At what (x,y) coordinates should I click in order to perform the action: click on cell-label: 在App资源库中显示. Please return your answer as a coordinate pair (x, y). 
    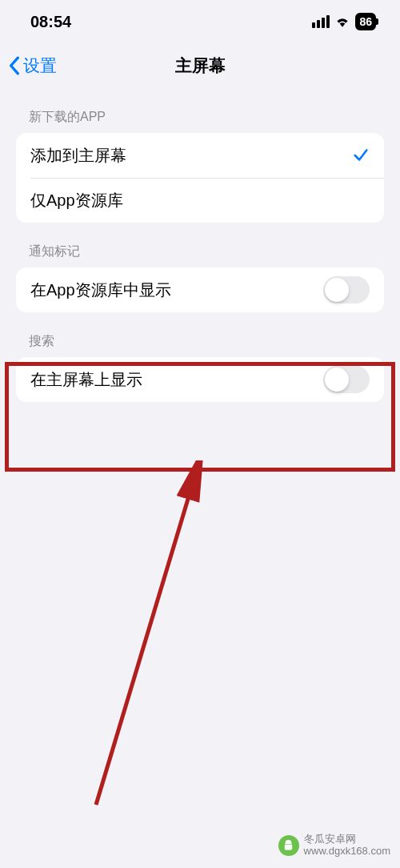
    Looking at the image, I should click on (177, 290).